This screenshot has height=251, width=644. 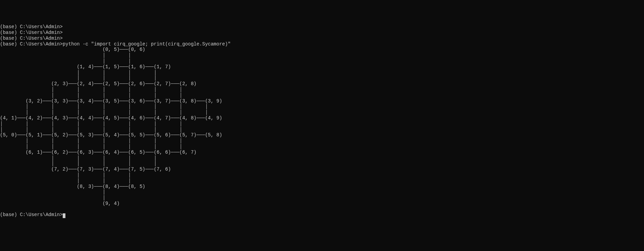 What do you see at coordinates (322, 118) in the screenshot?
I see `output-line: (1, 0)───(1, 1)───(1, 1)───(1, 1)───(4, …` at bounding box center [322, 118].